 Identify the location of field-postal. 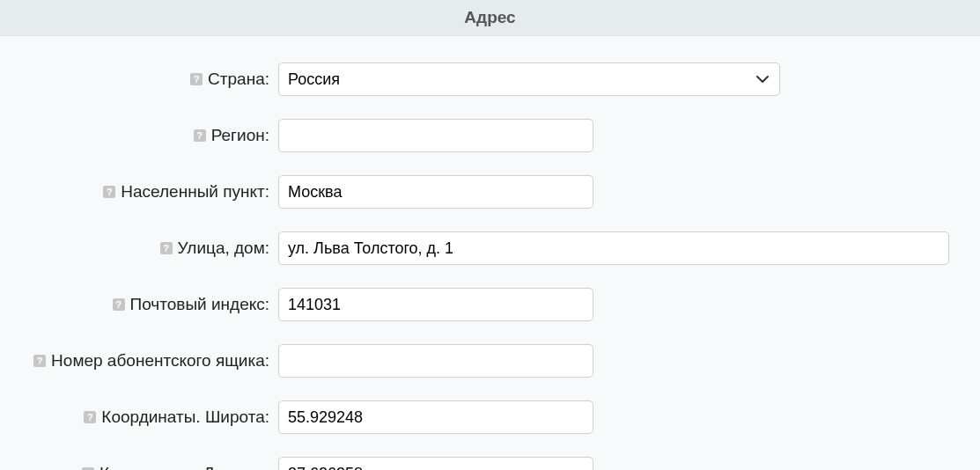
(616, 305).